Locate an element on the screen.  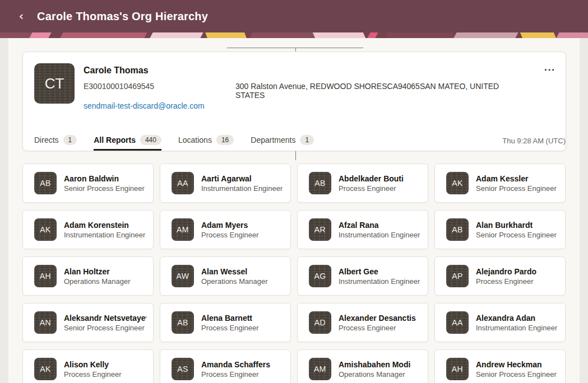
employee-card: AG Albert Gee Instrumentation Engineer is located at coordinates (363, 276).